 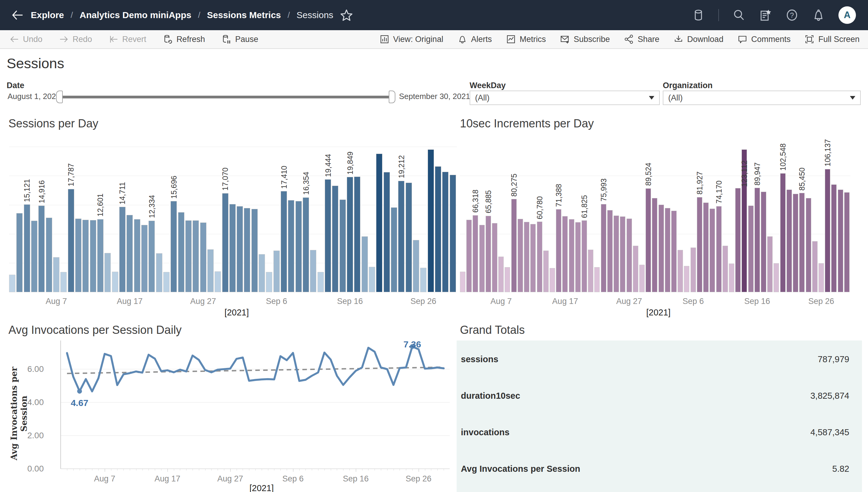 I want to click on bar-Sep 19, so click(x=372, y=280).